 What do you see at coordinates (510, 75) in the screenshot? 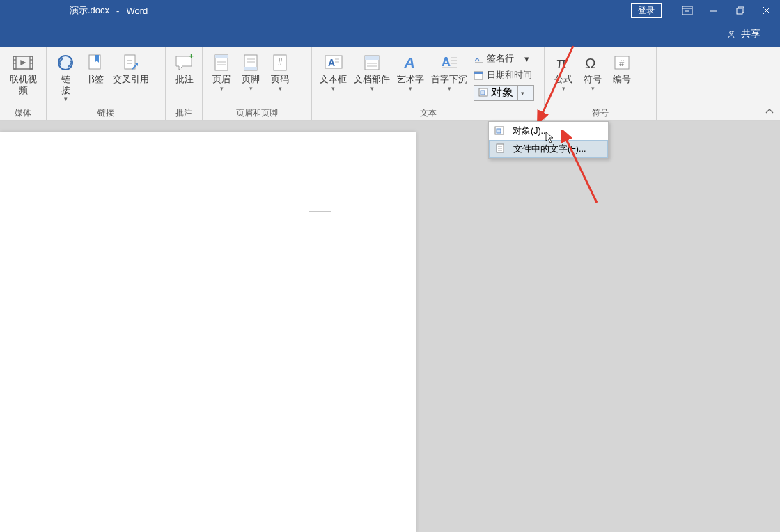
I see `datetime-label: 日期和时间` at bounding box center [510, 75].